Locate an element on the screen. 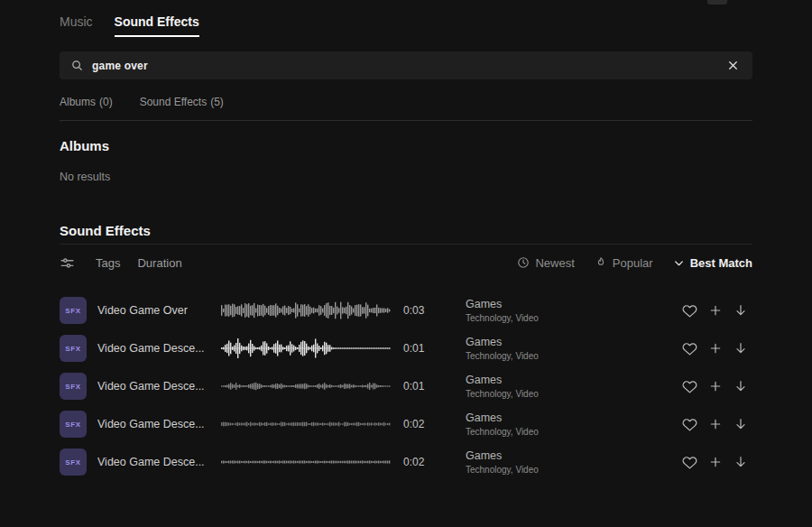  sort-best-match-button: Best Match is located at coordinates (713, 264).